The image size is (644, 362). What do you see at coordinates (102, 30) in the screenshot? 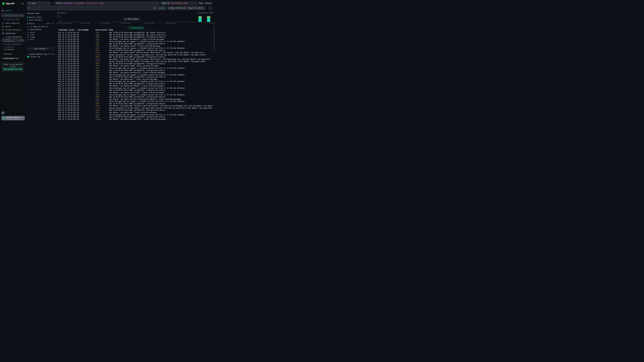
I see `col-header-severitytext: SeverityText` at bounding box center [102, 30].